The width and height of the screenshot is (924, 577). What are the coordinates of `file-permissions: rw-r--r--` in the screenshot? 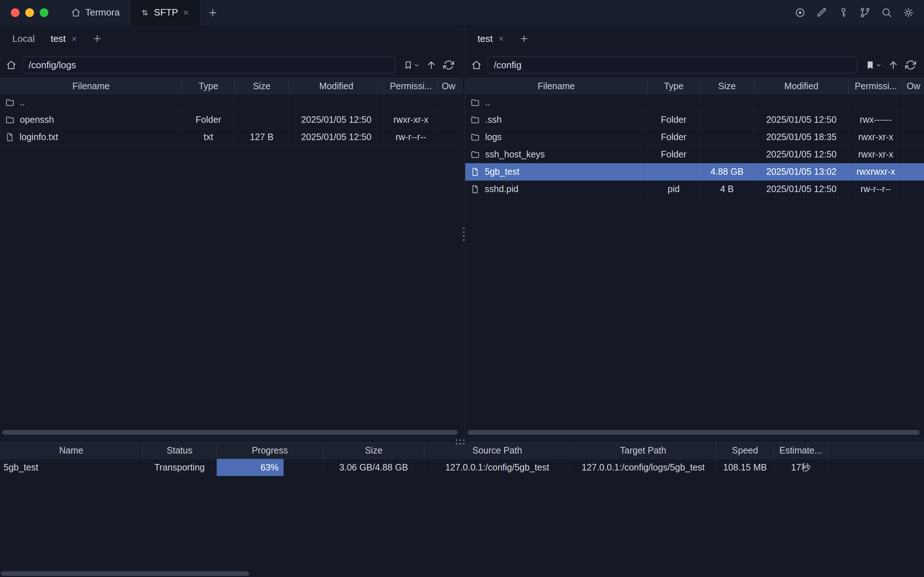 It's located at (876, 189).